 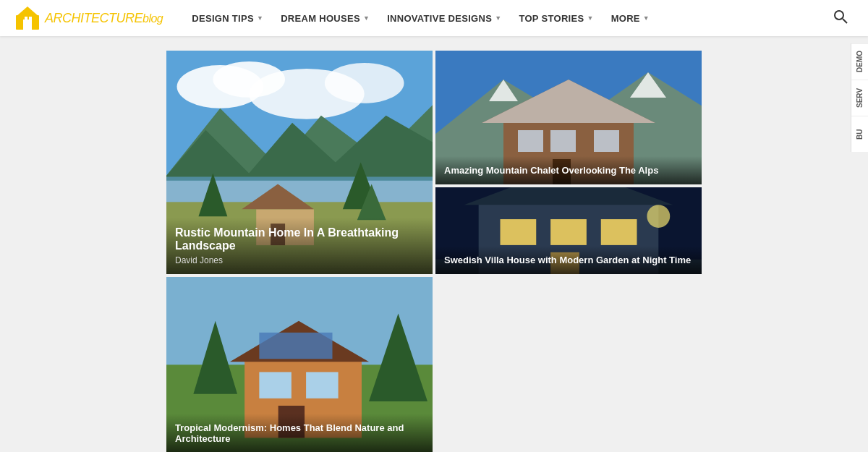 What do you see at coordinates (556, 19) in the screenshot?
I see `nav-top-stories: TOP STORIES ▼` at bounding box center [556, 19].